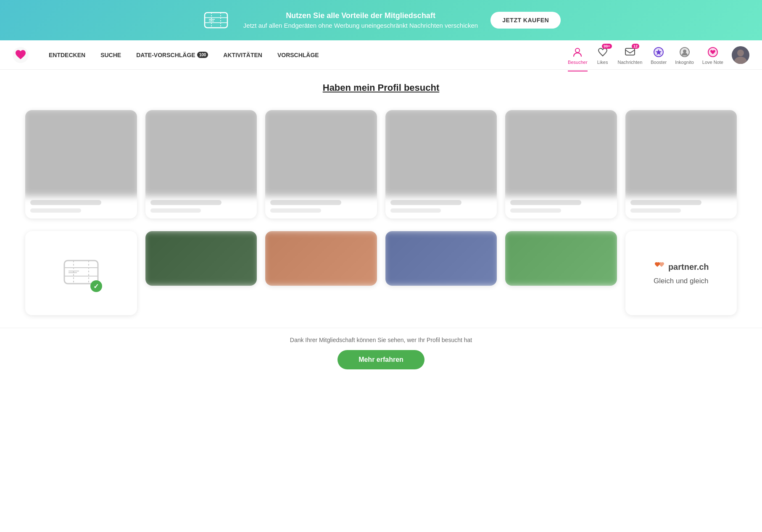  I want to click on nav-icon-besucher: Besucher, so click(577, 55).